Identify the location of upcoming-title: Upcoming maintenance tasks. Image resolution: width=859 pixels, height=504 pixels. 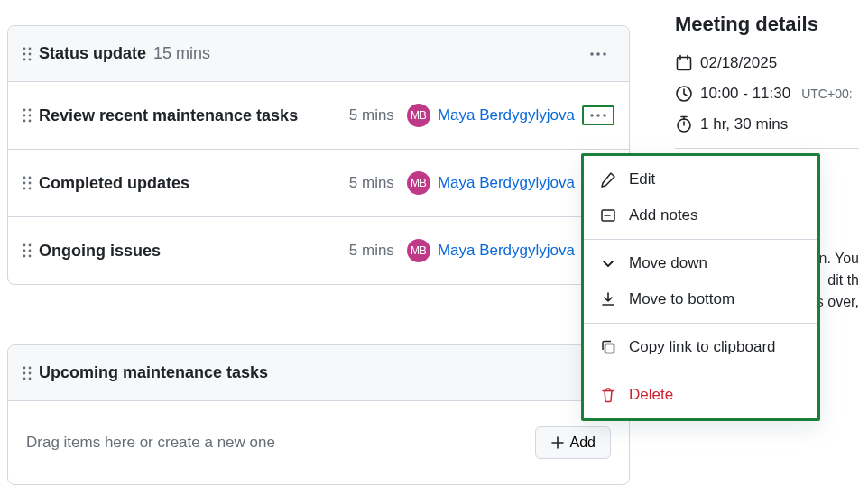
(153, 373).